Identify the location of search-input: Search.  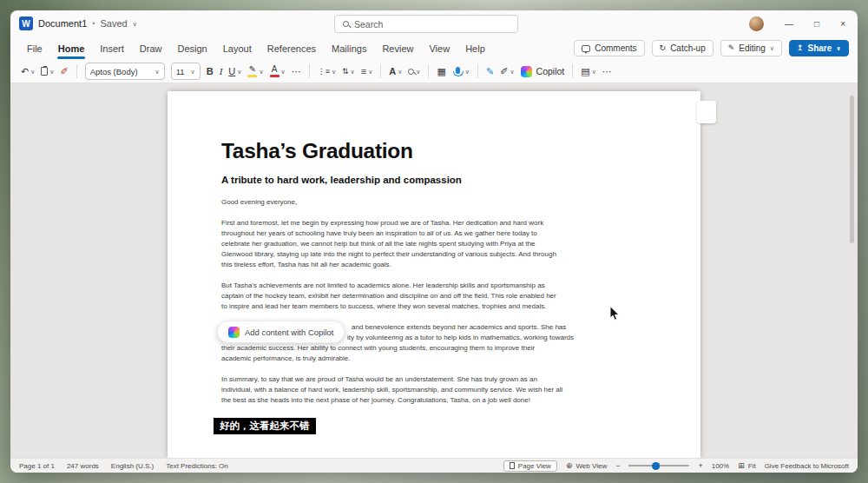
(426, 24).